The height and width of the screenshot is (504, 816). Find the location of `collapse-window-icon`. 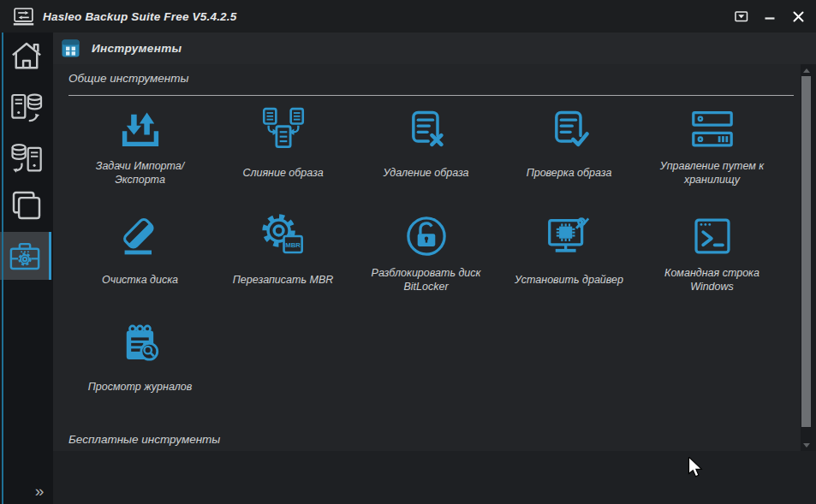

collapse-window-icon is located at coordinates (742, 17).